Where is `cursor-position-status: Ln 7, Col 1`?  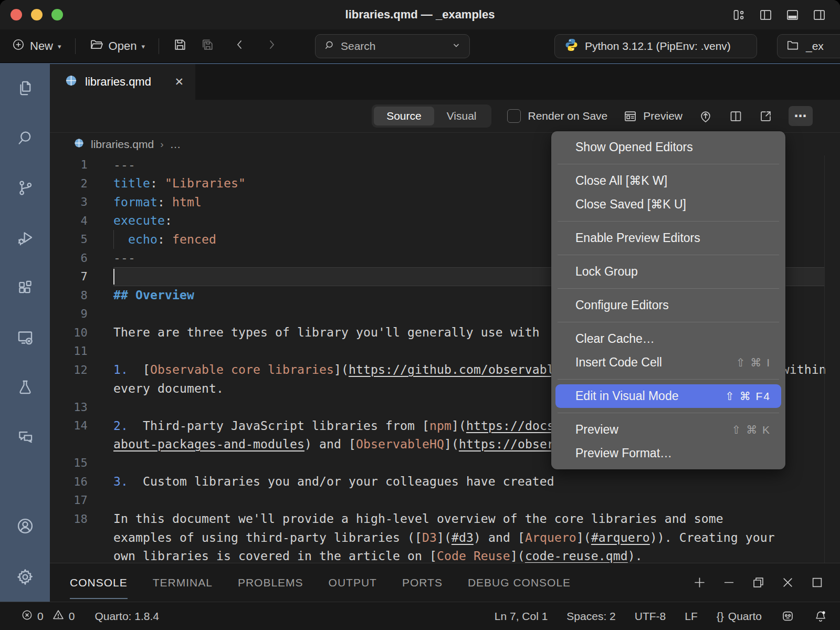 cursor-position-status: Ln 7, Col 1 is located at coordinates (521, 616).